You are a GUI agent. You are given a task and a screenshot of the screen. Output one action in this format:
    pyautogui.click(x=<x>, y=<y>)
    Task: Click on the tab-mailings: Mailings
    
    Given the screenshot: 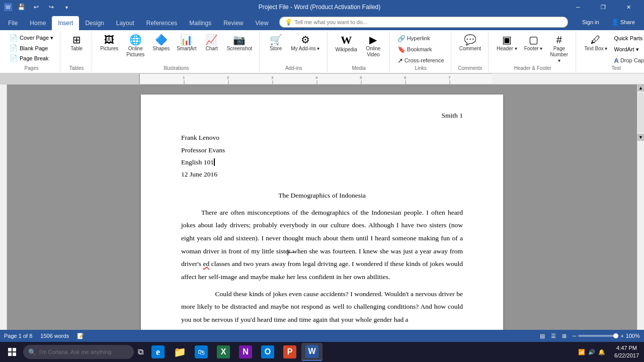 What is the action you would take?
    pyautogui.click(x=200, y=23)
    